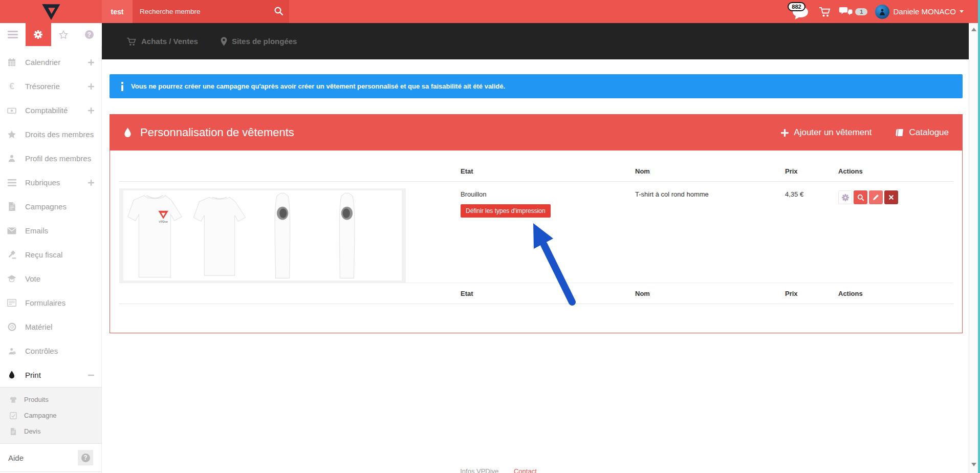 The image size is (980, 473). What do you see at coordinates (51, 303) in the screenshot?
I see `sidebar-item-formulaires: Formulaires` at bounding box center [51, 303].